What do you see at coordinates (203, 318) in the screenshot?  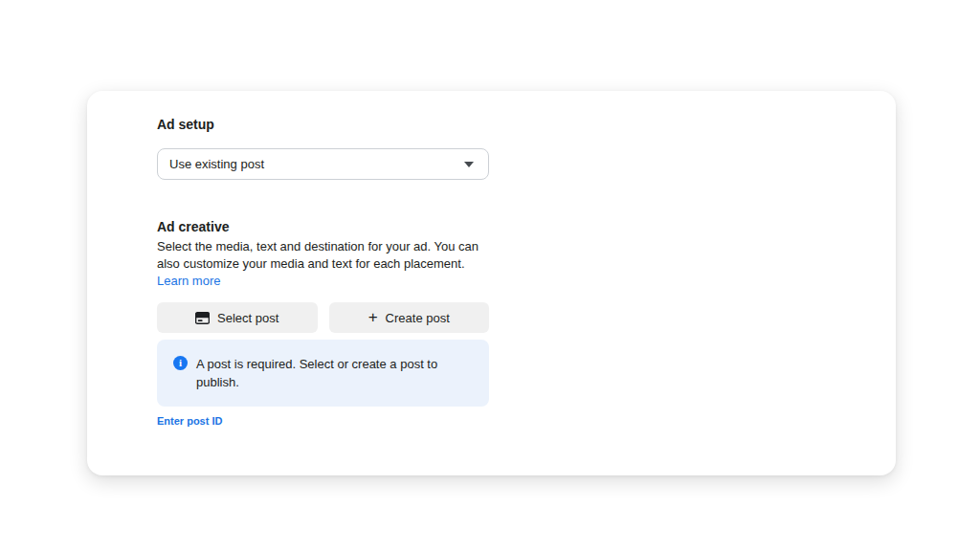 I see `post-icon` at bounding box center [203, 318].